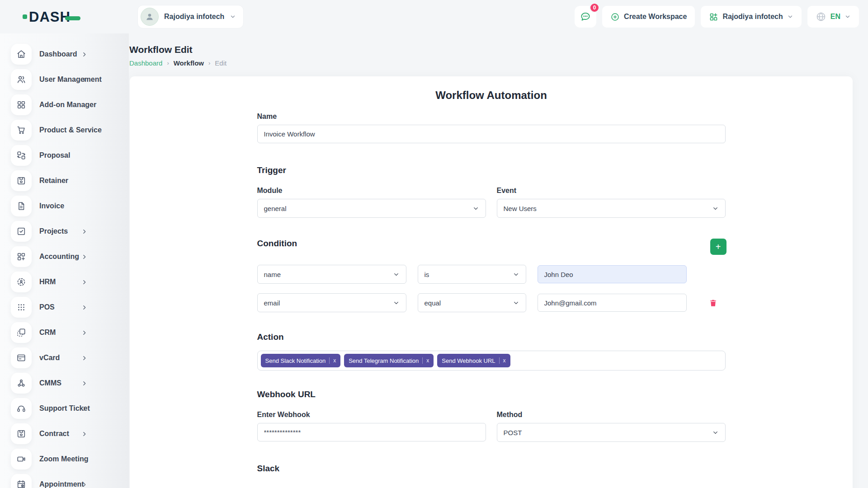 This screenshot has width=868, height=488. What do you see at coordinates (21, 358) in the screenshot?
I see `credit-card-icon` at bounding box center [21, 358].